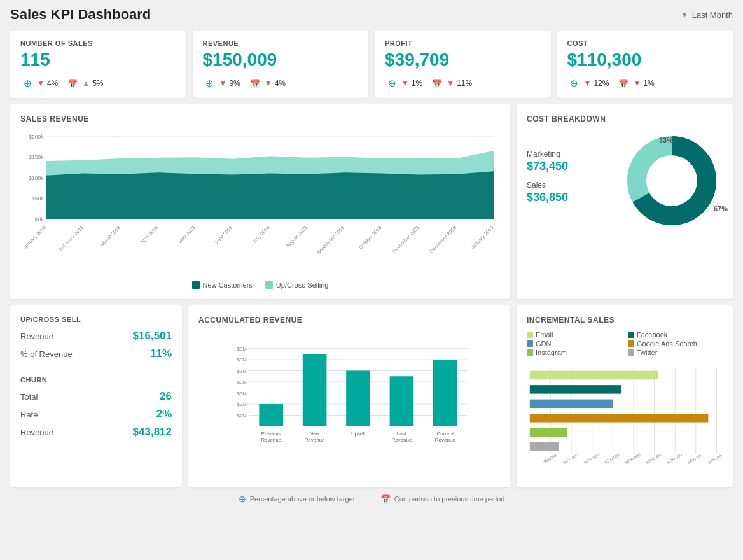 This screenshot has width=743, height=560. What do you see at coordinates (271, 440) in the screenshot?
I see `svg-text: Revenue` at bounding box center [271, 440].